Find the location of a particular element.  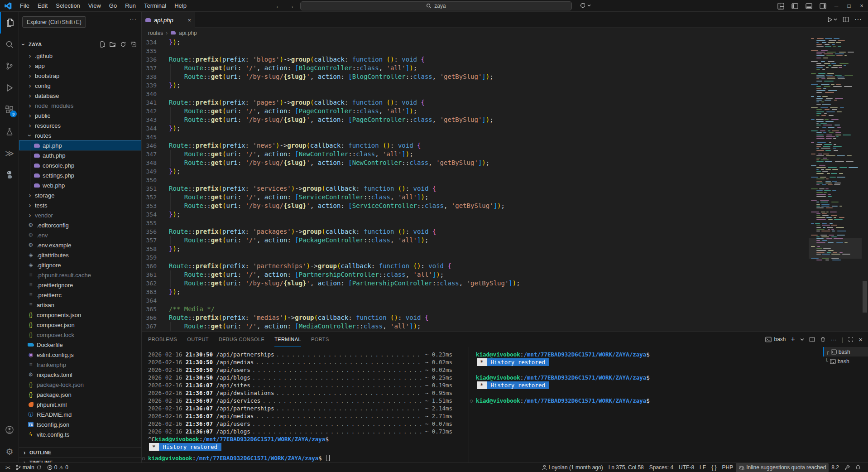

sidebar-item-source-control is located at coordinates (10, 66).